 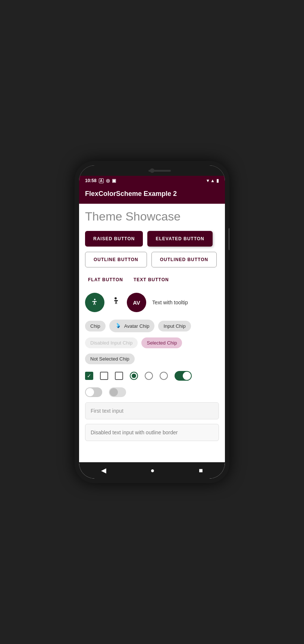 What do you see at coordinates (116, 260) in the screenshot?
I see `outline-button: OUTLINE BUTTON` at bounding box center [116, 260].